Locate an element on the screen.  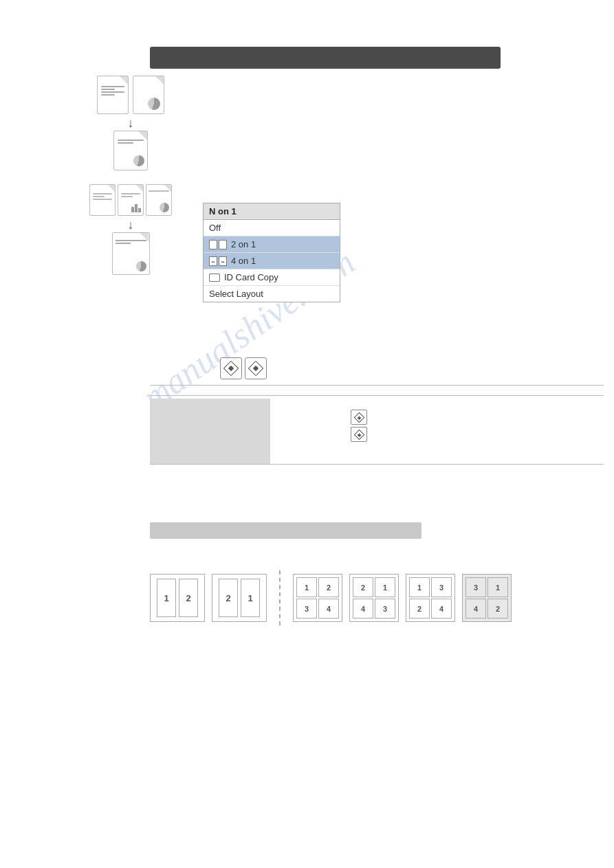
doc-group-1: ↓ is located at coordinates (131, 123).